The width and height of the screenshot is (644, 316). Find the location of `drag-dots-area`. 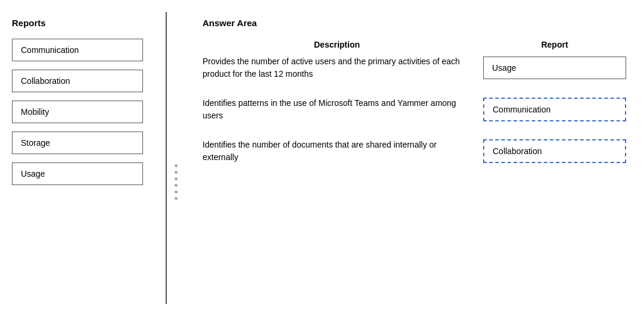

drag-dots-area is located at coordinates (176, 158).